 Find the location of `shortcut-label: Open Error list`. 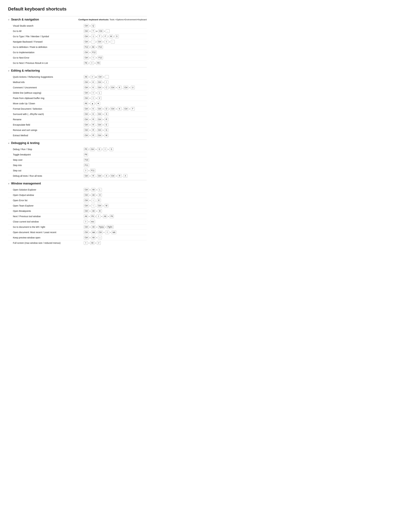

shortcut-label: Open Error list is located at coordinates (48, 200).